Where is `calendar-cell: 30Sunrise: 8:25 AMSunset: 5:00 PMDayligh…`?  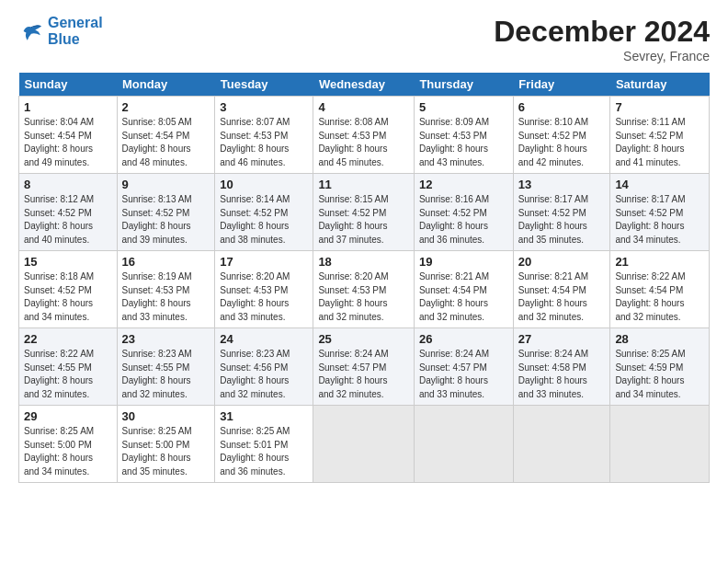
calendar-cell: 30Sunrise: 8:25 AMSunset: 5:00 PMDayligh… is located at coordinates (165, 444).